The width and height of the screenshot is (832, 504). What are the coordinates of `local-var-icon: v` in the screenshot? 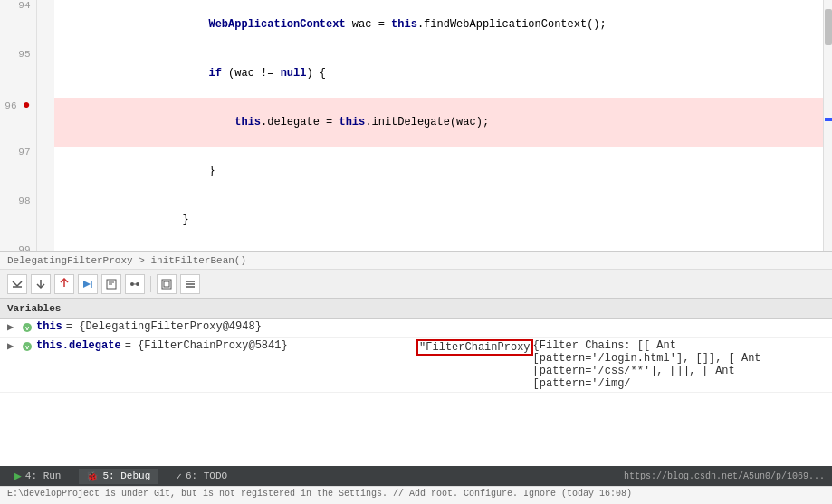 It's located at (27, 328).